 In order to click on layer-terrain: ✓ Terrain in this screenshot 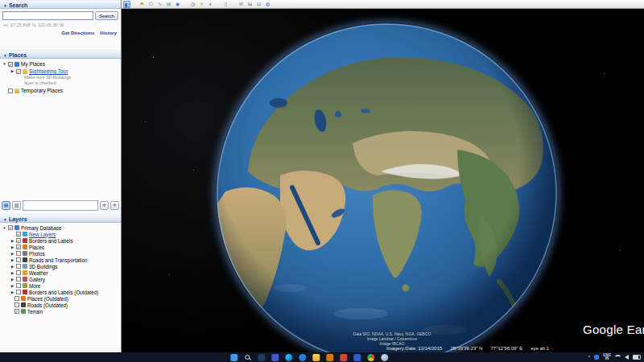, I will do `click(60, 311)`.